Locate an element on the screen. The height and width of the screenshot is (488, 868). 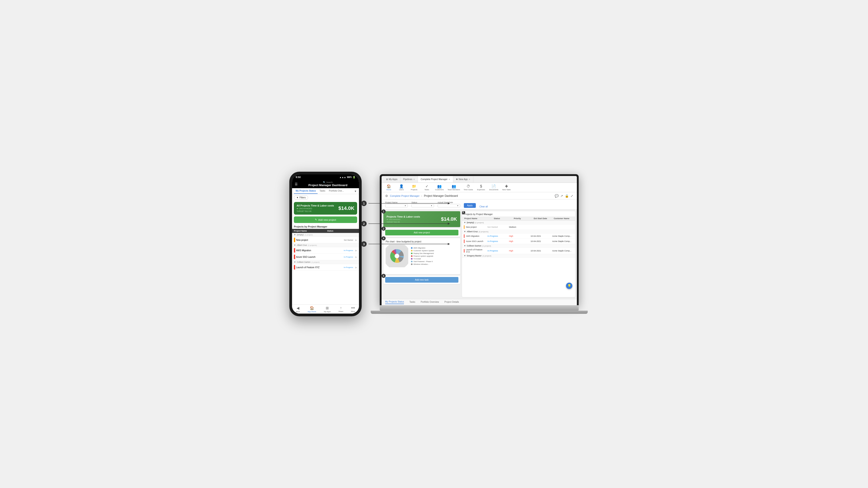
nav-projects-item: 📁 Projects is located at coordinates (414, 187).